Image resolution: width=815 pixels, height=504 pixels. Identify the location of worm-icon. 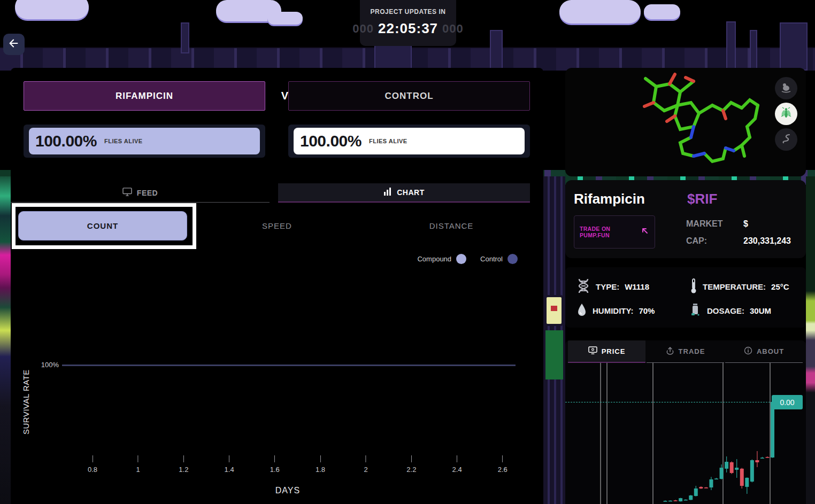
(786, 139).